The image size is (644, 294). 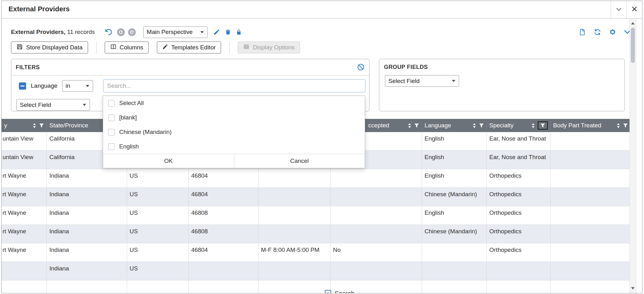 What do you see at coordinates (224, 178) in the screenshot?
I see `table-cell: 46804` at bounding box center [224, 178].